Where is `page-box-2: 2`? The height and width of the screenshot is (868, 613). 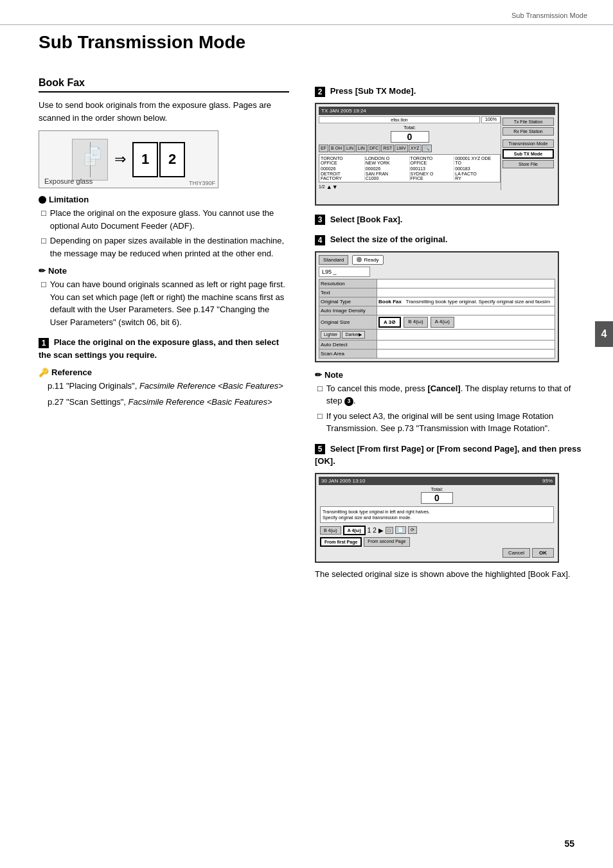 page-box-2: 2 is located at coordinates (172, 159).